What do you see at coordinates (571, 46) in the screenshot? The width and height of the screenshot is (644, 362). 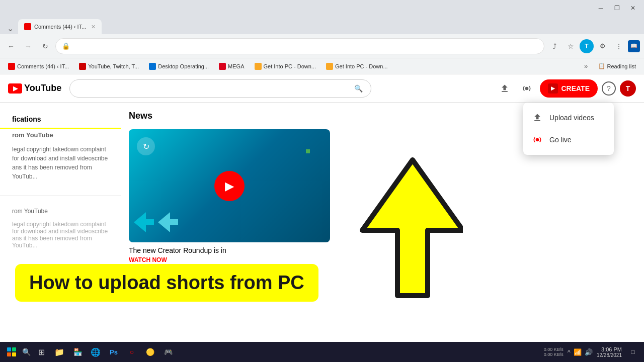 I see `favorites-button: ☆` at bounding box center [571, 46].